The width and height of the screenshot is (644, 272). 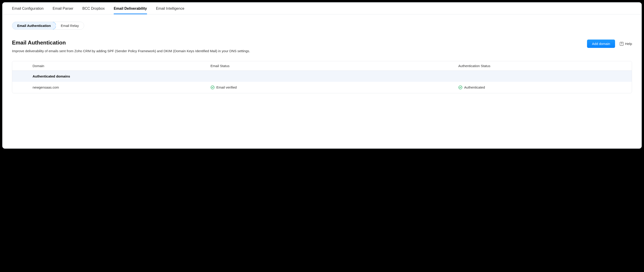 I want to click on sub-tab-email-relay: Email Relay, so click(x=70, y=26).